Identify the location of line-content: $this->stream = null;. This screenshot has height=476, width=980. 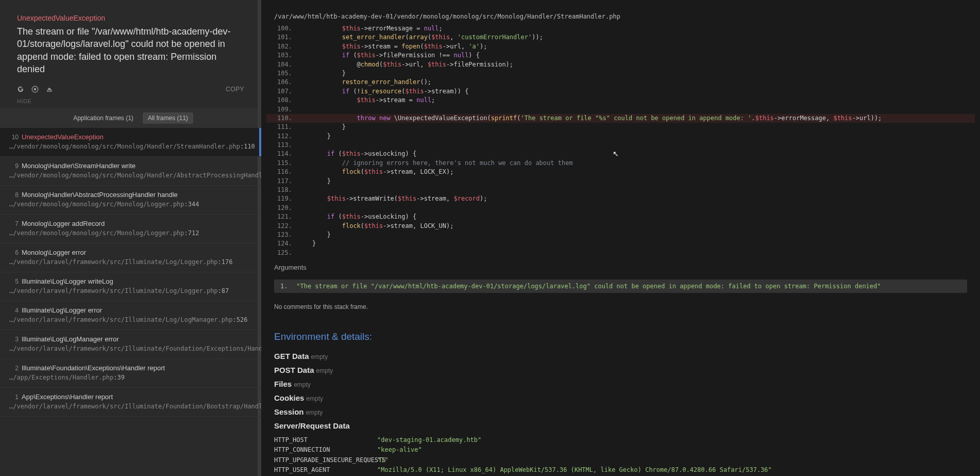
(636, 100).